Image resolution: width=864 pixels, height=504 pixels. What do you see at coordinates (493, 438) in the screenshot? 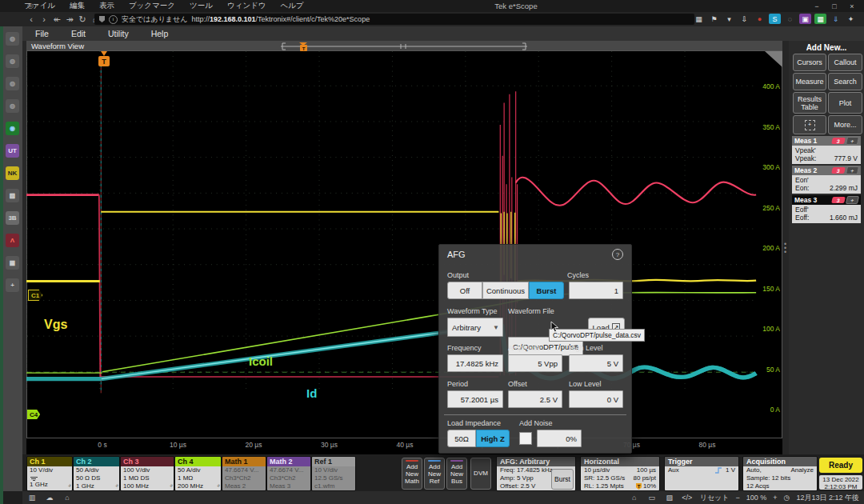
I see `impedance-highz-button: High Z` at bounding box center [493, 438].